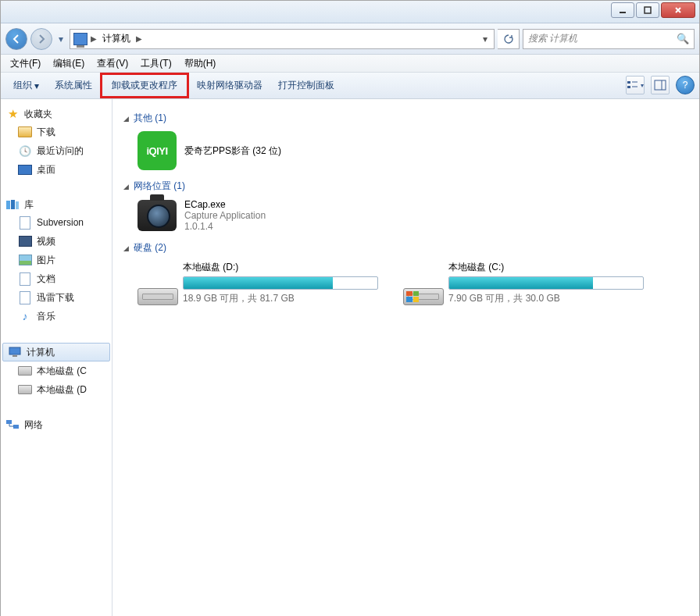  Describe the element at coordinates (27, 86) in the screenshot. I see `organize-button: 组织▾` at that location.